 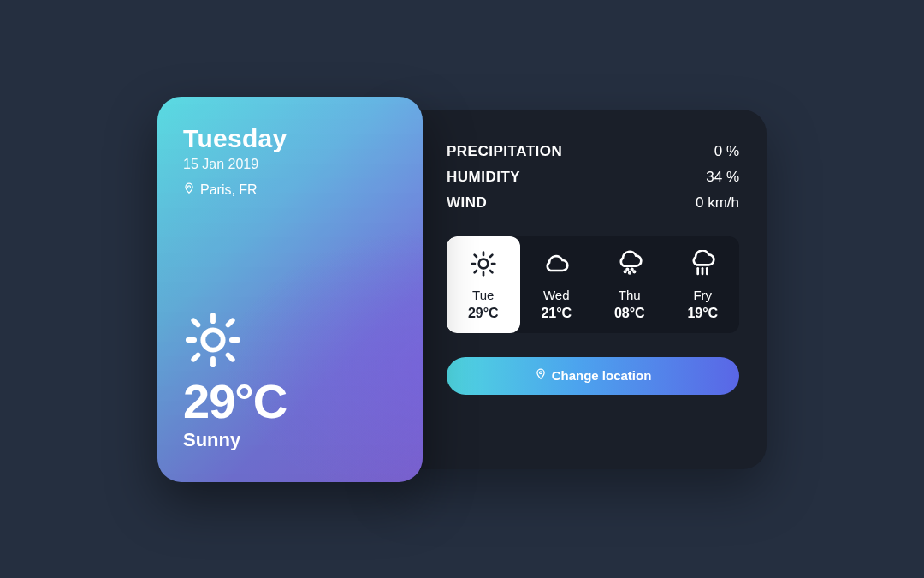 I want to click on rain-icon, so click(x=702, y=272).